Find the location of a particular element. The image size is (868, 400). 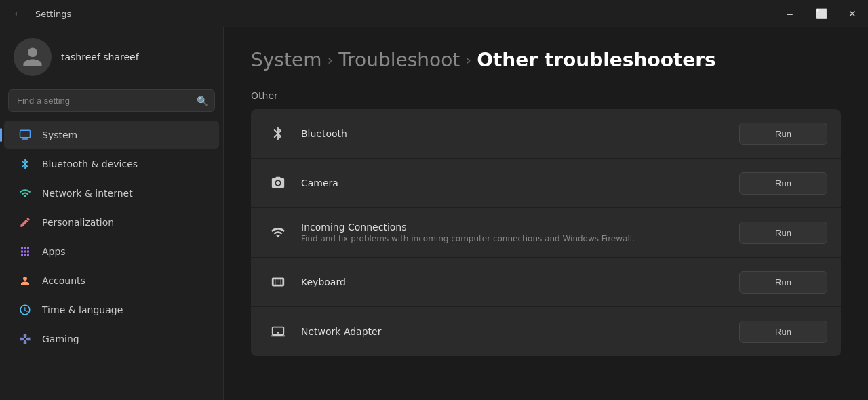

sidebar-item-network: Network & internet is located at coordinates (111, 193).